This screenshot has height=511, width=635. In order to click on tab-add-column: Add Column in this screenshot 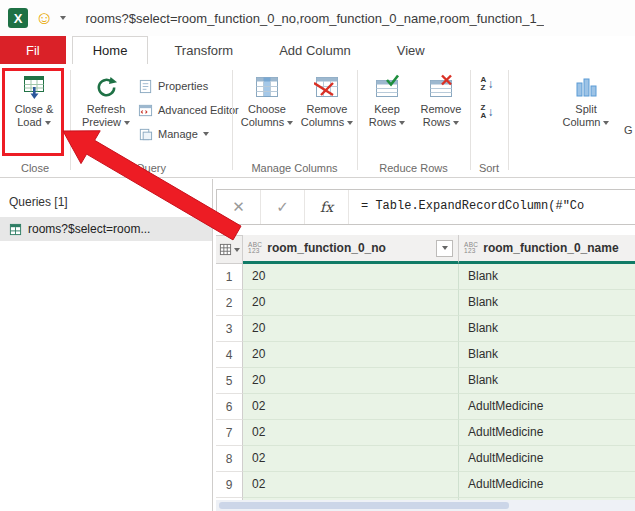, I will do `click(315, 50)`.